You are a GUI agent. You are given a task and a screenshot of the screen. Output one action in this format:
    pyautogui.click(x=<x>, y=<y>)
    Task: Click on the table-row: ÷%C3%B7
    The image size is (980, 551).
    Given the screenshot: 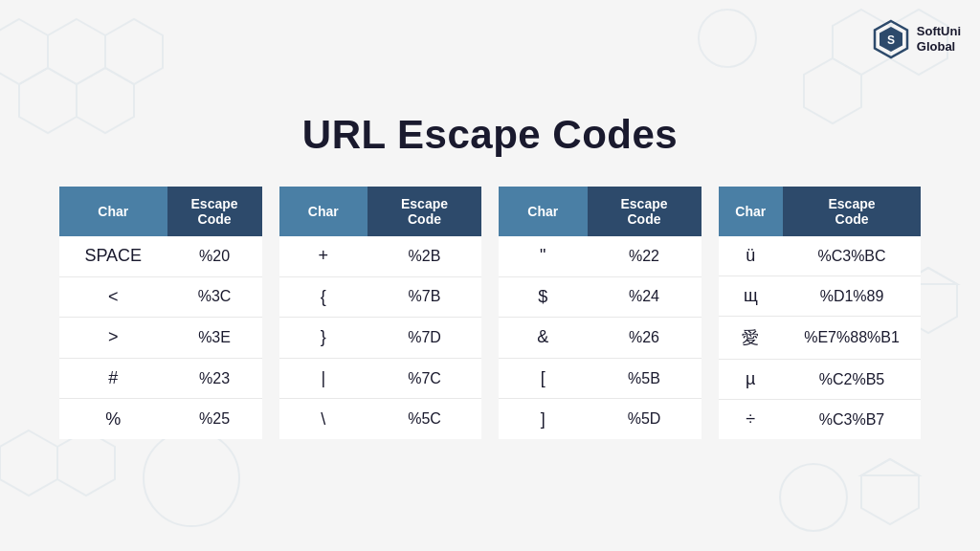 What is the action you would take?
    pyautogui.click(x=820, y=420)
    